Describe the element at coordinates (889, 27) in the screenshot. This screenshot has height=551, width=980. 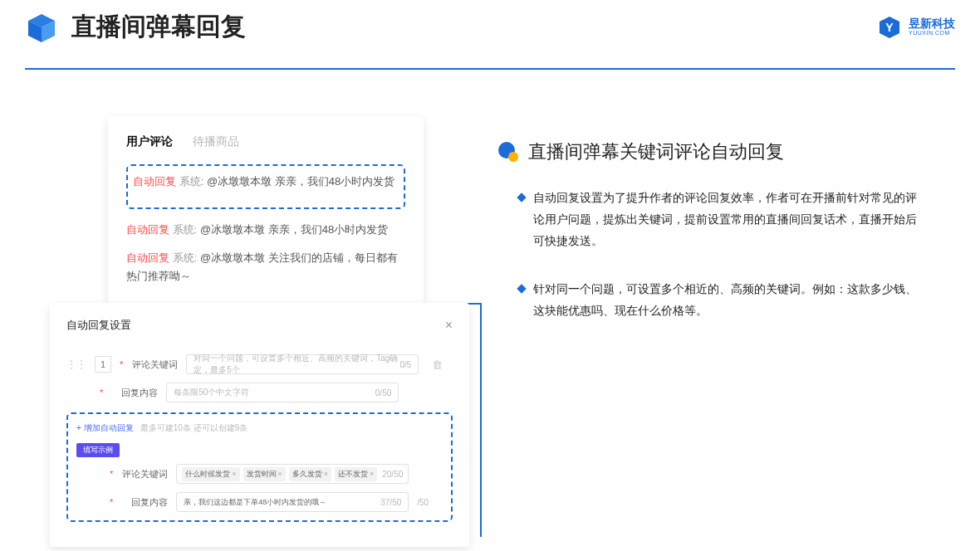
I see `svg-text: Y` at that location.